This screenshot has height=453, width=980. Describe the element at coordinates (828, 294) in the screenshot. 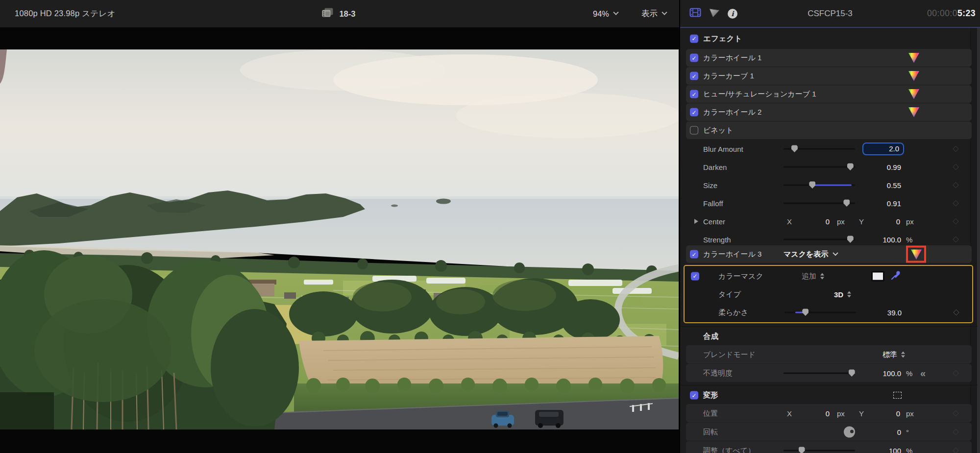

I see `color-mask-group-selected: カラーマスク 追加` at that location.